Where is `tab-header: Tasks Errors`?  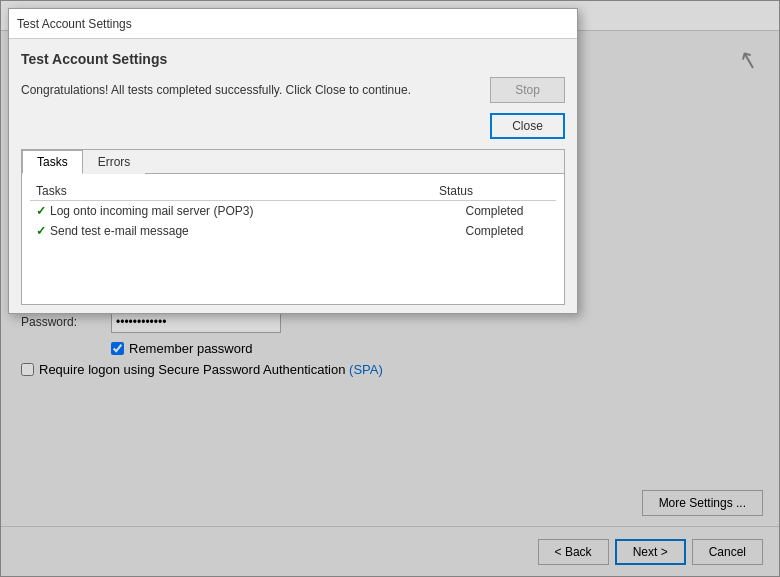 tab-header: Tasks Errors is located at coordinates (293, 162).